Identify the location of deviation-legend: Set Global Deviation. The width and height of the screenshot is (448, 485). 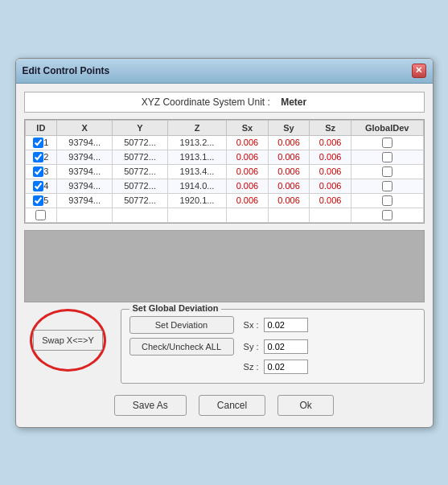
(175, 308).